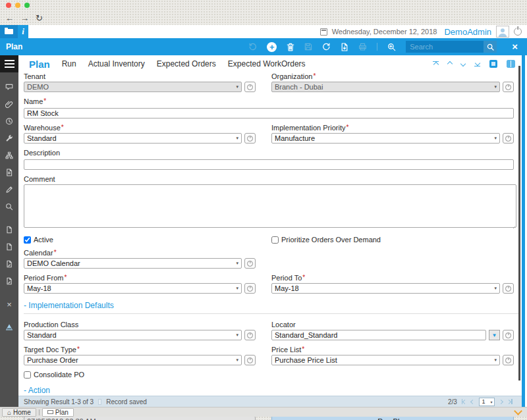 This screenshot has width=527, height=420. I want to click on zoom-icon, so click(9, 207).